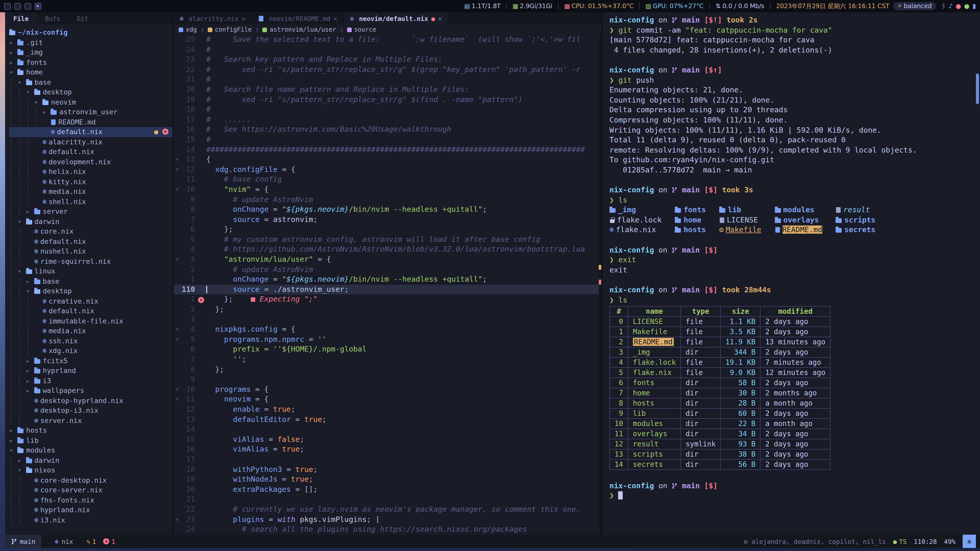 The width and height of the screenshot is (980, 551). What do you see at coordinates (387, 170) in the screenshot?
I see `code-line: ▾12 xdg.configFile = {` at bounding box center [387, 170].